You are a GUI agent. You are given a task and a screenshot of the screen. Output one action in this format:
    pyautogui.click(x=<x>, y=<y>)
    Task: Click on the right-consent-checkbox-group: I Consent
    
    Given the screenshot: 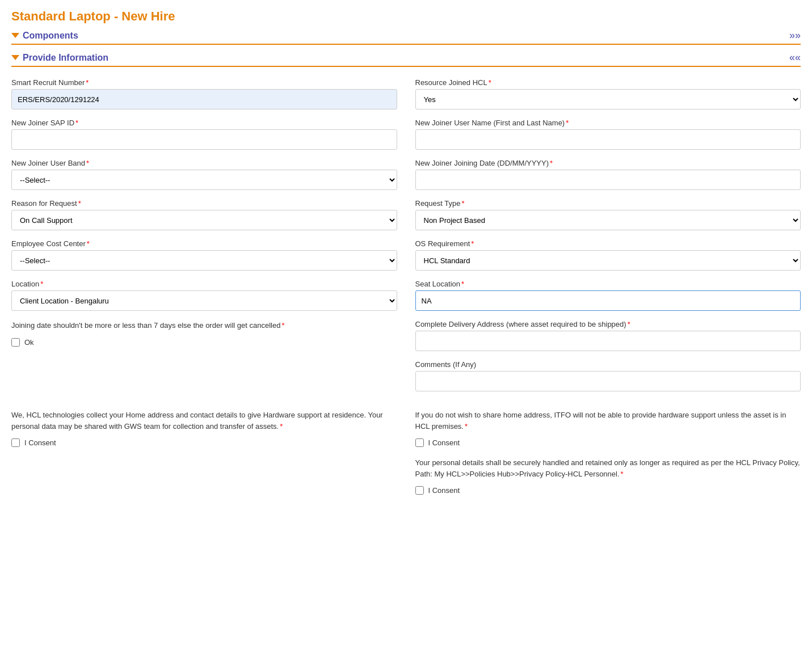 What is the action you would take?
    pyautogui.click(x=608, y=442)
    